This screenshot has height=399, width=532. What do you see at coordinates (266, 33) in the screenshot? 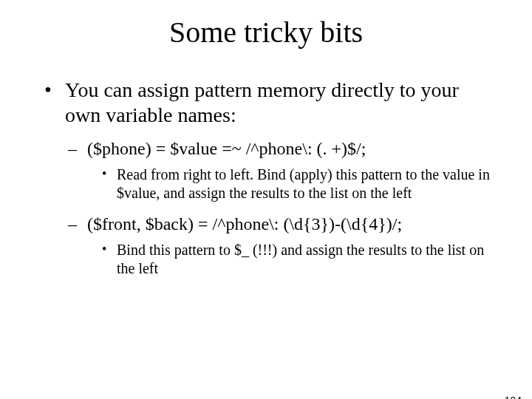
I see `slide-title: Some tricky bits` at bounding box center [266, 33].